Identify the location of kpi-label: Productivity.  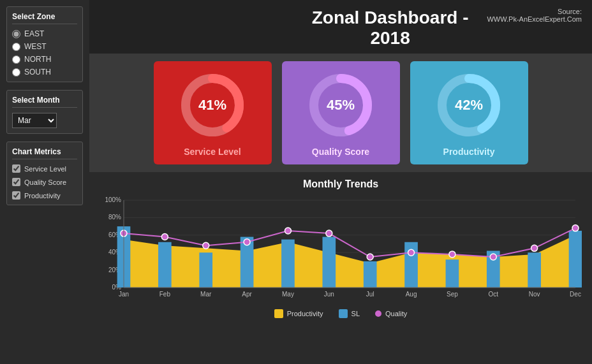
(470, 152).